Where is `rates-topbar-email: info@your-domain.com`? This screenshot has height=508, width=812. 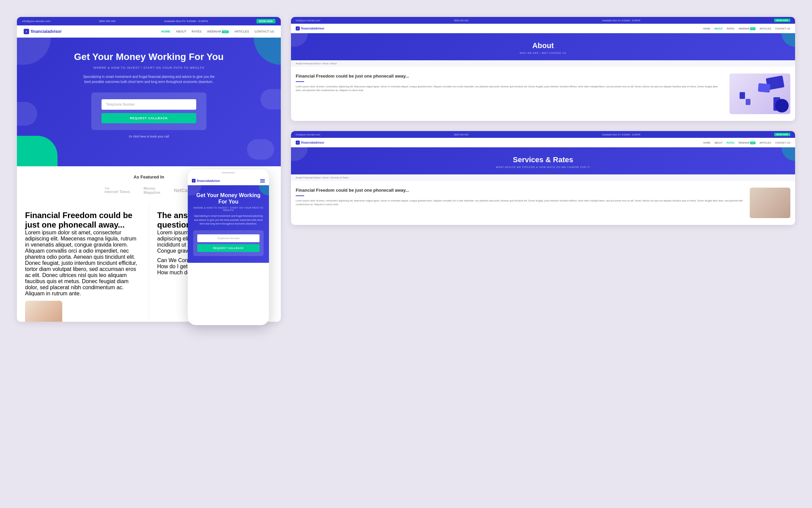
rates-topbar-email: info@your-domain.com is located at coordinates (308, 135).